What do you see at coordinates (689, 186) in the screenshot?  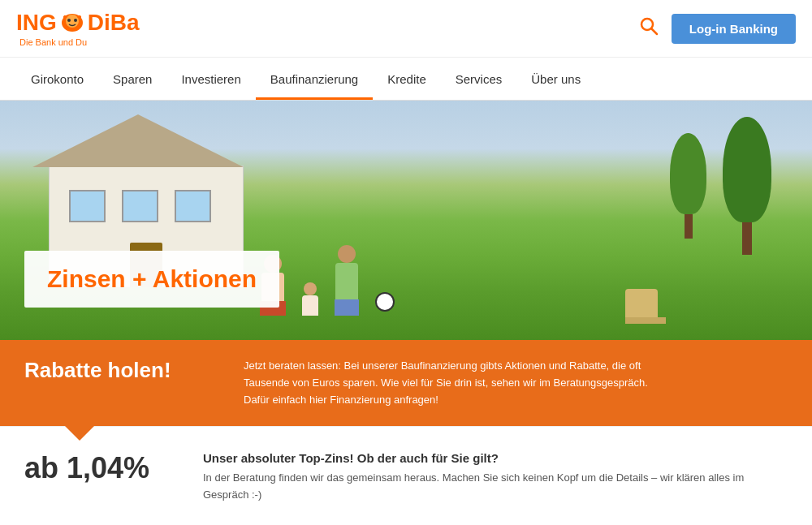 I see `tree-right2` at bounding box center [689, 186].